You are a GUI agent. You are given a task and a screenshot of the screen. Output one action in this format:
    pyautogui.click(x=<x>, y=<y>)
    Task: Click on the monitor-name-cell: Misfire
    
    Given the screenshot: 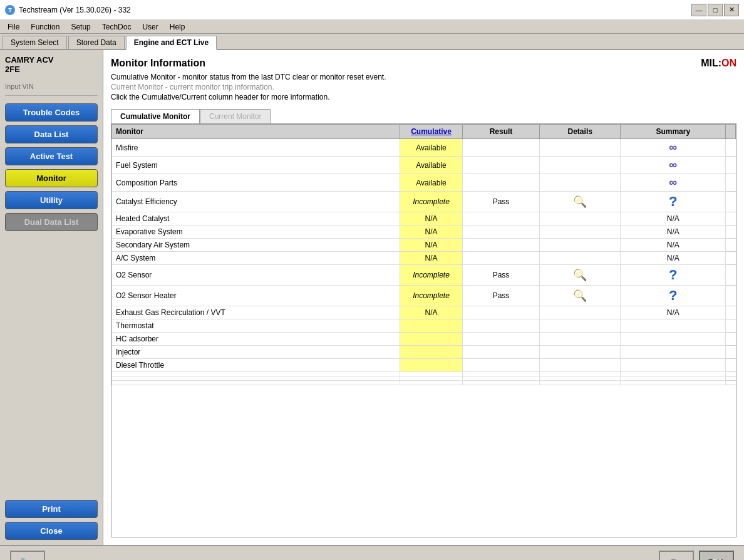 What is the action you would take?
    pyautogui.click(x=256, y=148)
    